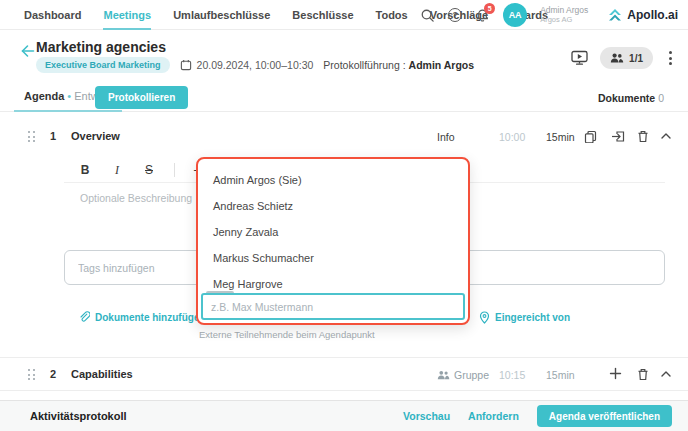  Describe the element at coordinates (426, 416) in the screenshot. I see `preview-link: Vorschau` at that location.